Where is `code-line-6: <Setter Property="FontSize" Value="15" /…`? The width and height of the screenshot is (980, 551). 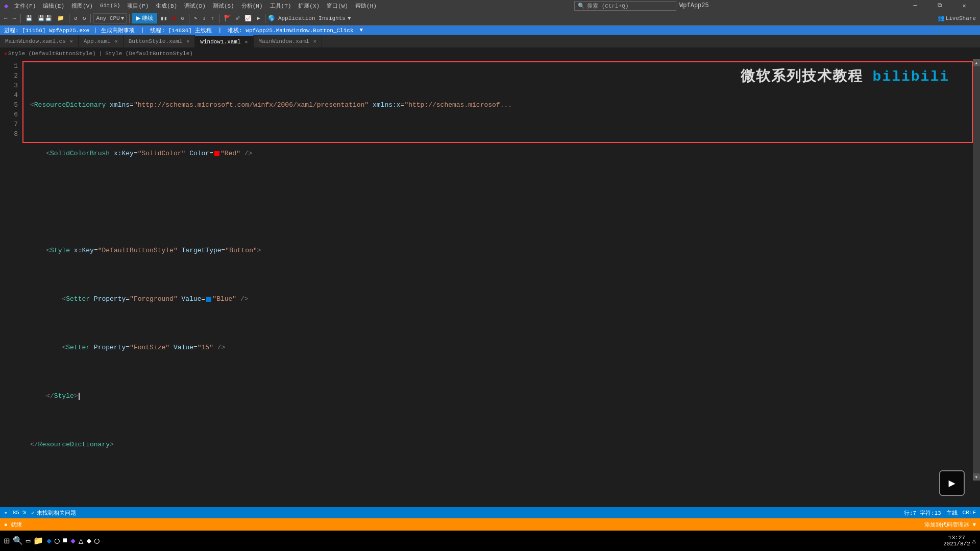 code-line-6: <Setter Property="FontSize" Value="15" /… is located at coordinates (500, 347).